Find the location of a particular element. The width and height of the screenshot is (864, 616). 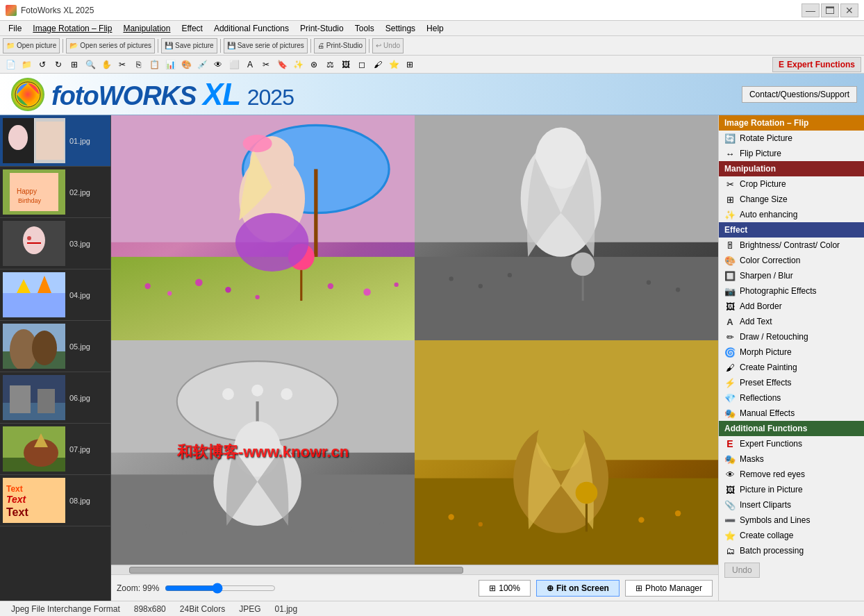

close-button: ✕ is located at coordinates (849, 10).